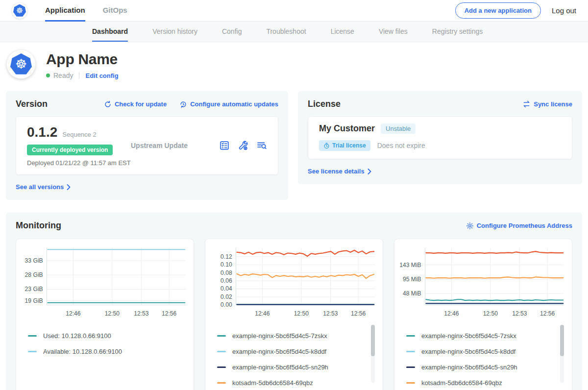 This screenshot has width=588, height=390. I want to click on see-all-versions-link: See all versions, so click(43, 187).